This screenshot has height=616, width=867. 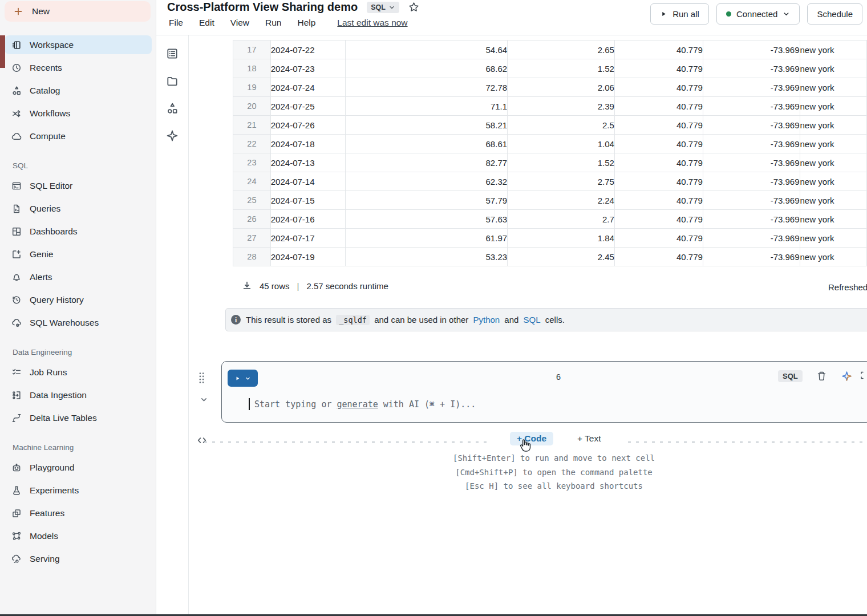 I want to click on menu-view: View, so click(x=240, y=23).